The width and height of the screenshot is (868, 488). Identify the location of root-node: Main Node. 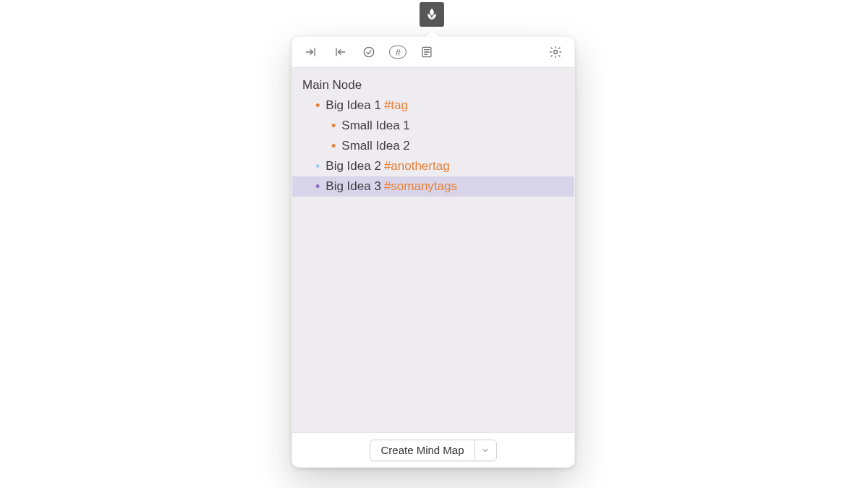
(433, 85).